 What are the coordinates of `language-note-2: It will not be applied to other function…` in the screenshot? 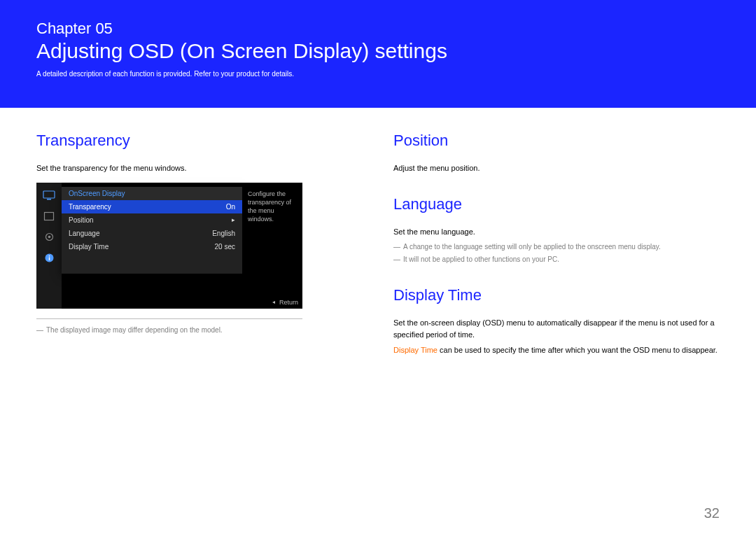 It's located at (556, 260).